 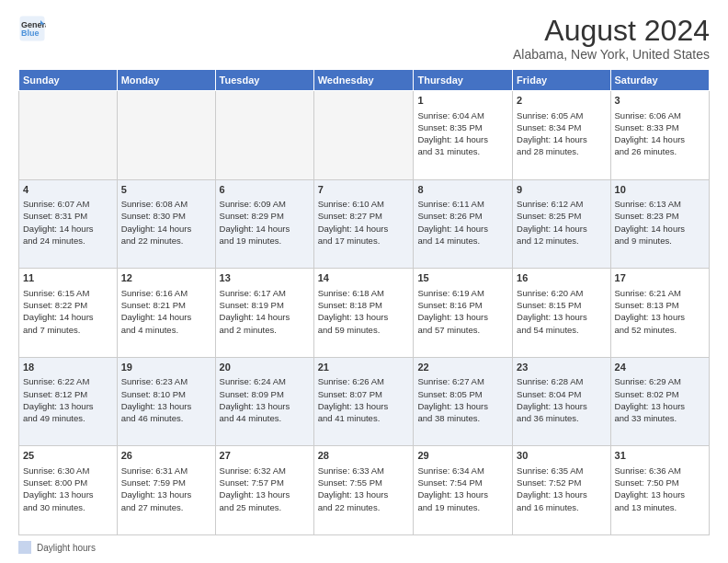 I want to click on day-number: 3, so click(x=660, y=101).